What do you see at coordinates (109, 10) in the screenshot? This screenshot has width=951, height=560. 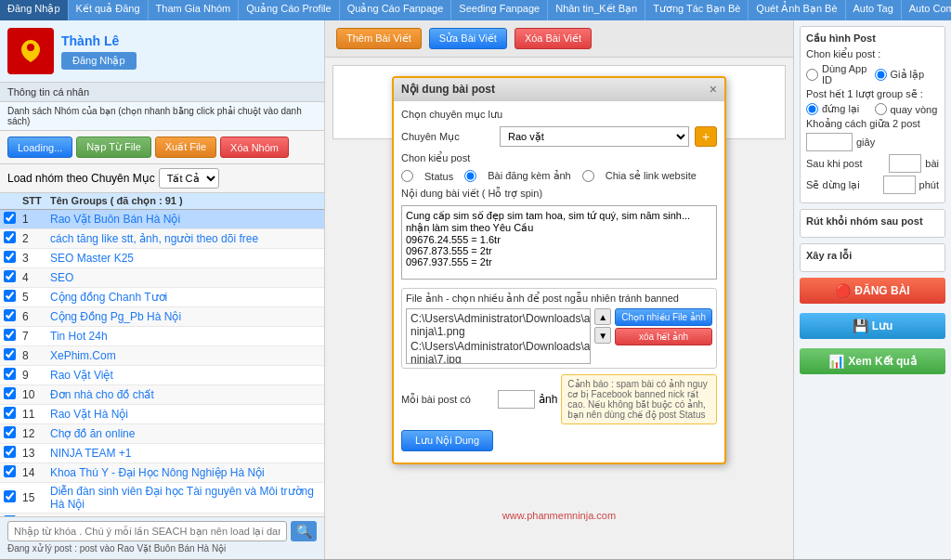 I see `nav-ket-qua-dang: Kết quả Đăng` at bounding box center [109, 10].